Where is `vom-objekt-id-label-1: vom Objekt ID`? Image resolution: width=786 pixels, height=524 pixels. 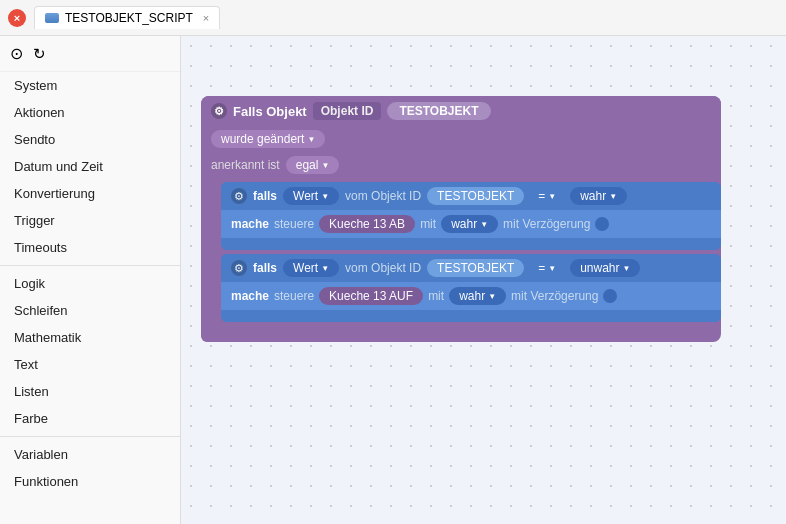
vom-objekt-id-label-1: vom Objekt ID is located at coordinates (383, 196).